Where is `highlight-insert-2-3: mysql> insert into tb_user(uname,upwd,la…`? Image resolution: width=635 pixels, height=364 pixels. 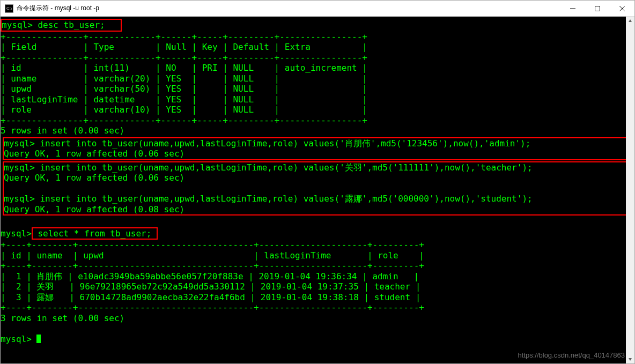 highlight-insert-2-3: mysql> insert into tb_user(uname,upwd,la… is located at coordinates (318, 189).